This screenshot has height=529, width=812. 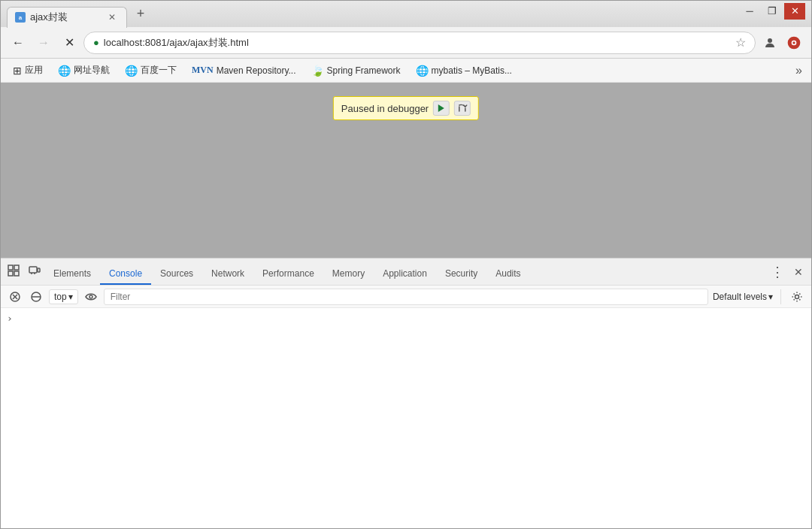 I want to click on devtools-tabs-list: Elements Console Sources Network Perform…, so click(x=406, y=274).